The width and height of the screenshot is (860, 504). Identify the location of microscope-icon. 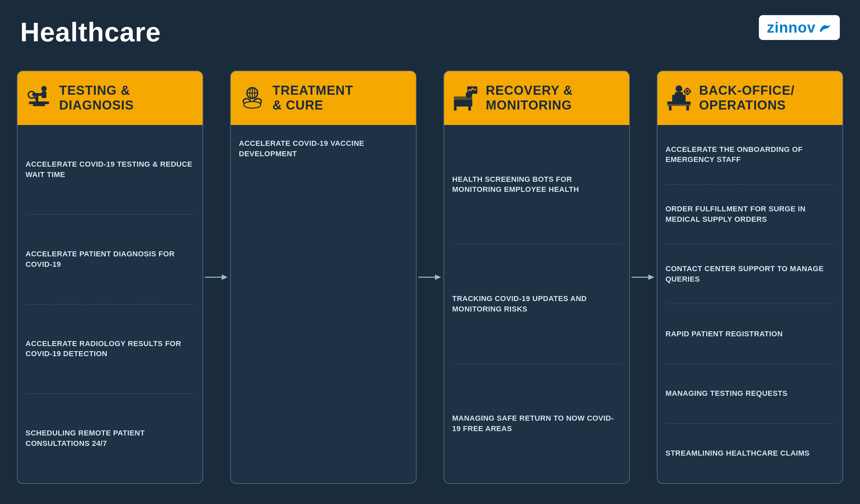
(39, 98).